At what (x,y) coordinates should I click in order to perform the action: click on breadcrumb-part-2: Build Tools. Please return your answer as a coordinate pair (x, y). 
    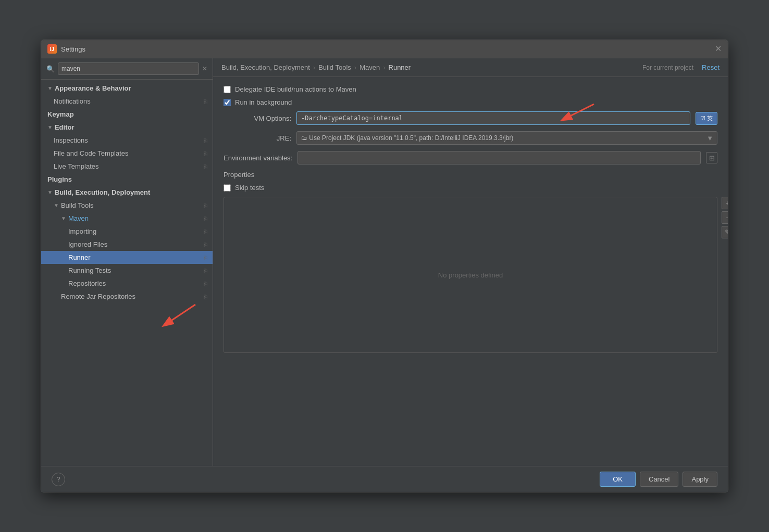
    Looking at the image, I should click on (334, 68).